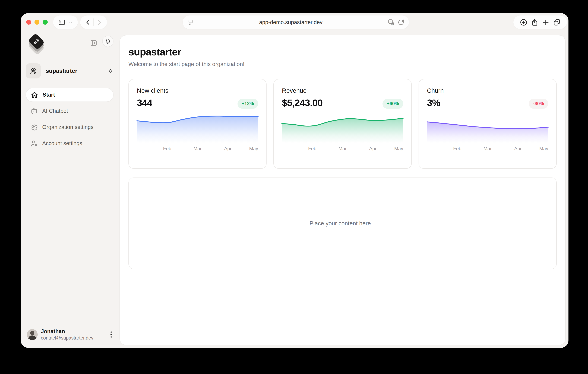 The image size is (588, 374). I want to click on stat-title: Churn, so click(488, 91).